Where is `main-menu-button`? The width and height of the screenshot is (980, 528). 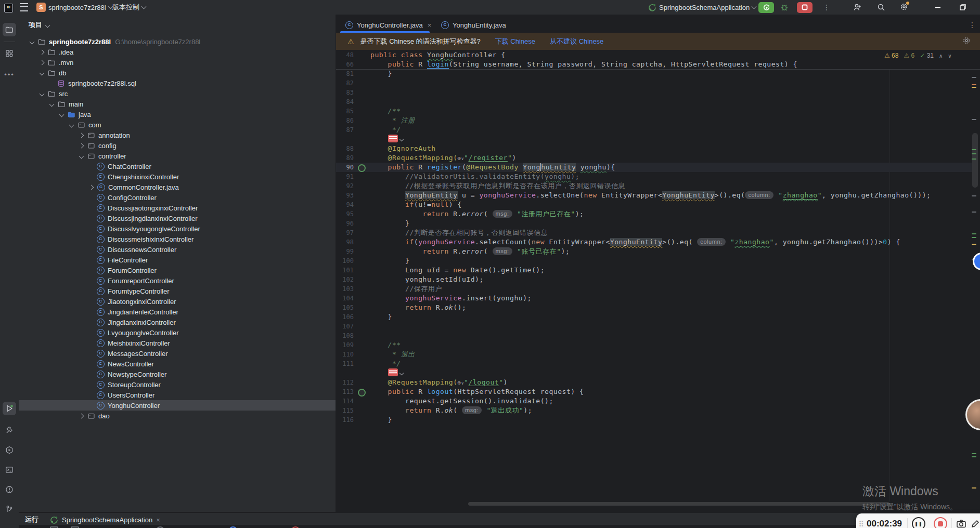
main-menu-button is located at coordinates (24, 7).